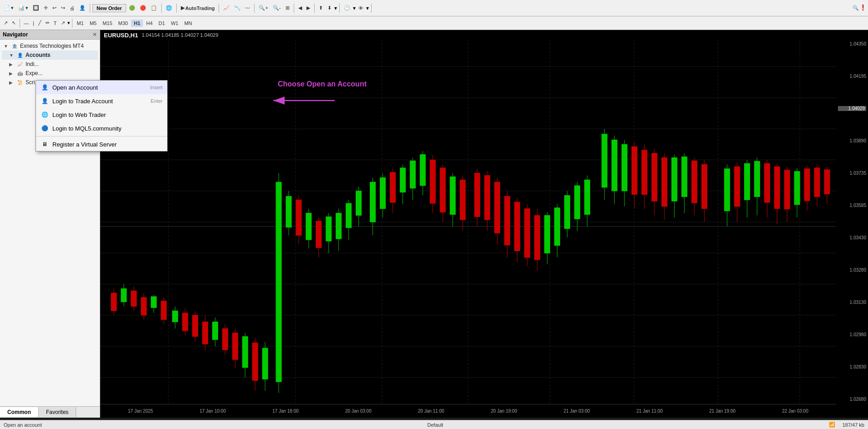 This screenshot has width=868, height=429. I want to click on ctx-open-account-left: 👤 Open an Account, so click(69, 87).